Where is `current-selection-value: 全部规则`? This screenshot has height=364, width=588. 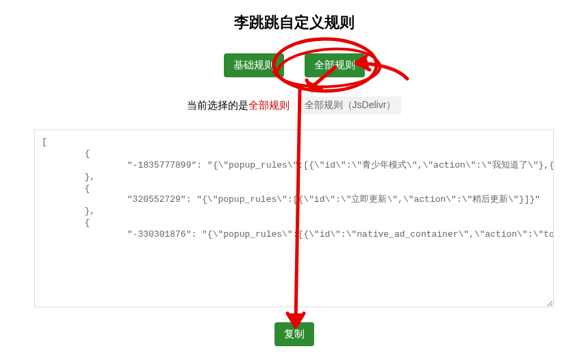 current-selection-value: 全部规则 is located at coordinates (269, 105).